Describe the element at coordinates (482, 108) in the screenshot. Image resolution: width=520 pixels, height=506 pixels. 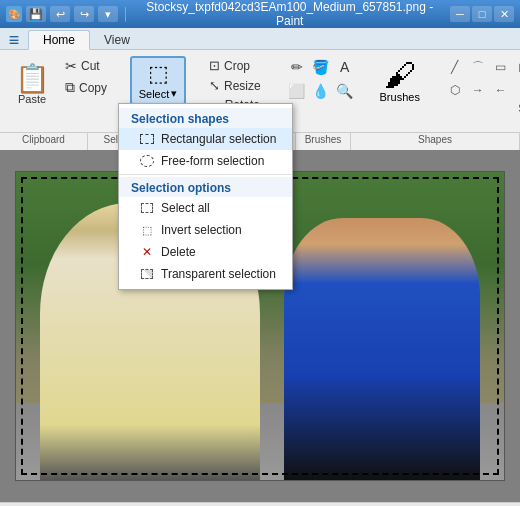
I see `shapes-label: Shapes` at that location.